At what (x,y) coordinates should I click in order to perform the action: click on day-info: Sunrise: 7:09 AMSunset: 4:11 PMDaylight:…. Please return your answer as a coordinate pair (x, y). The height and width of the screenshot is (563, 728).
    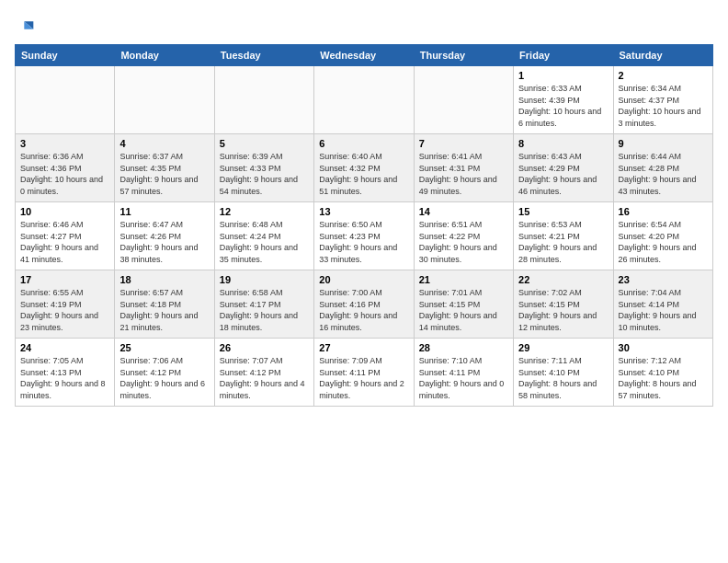
    Looking at the image, I should click on (364, 378).